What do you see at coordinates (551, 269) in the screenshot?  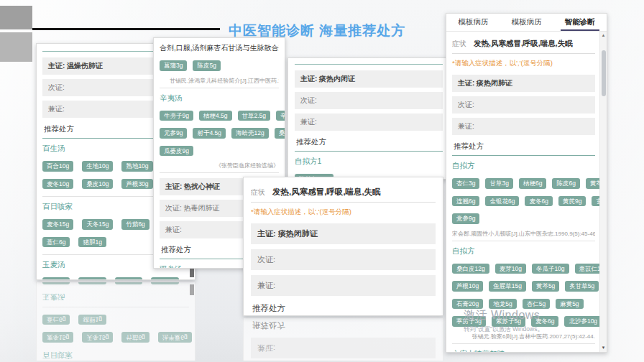 I see `herb-button: 冬瓜子10g` at bounding box center [551, 269].